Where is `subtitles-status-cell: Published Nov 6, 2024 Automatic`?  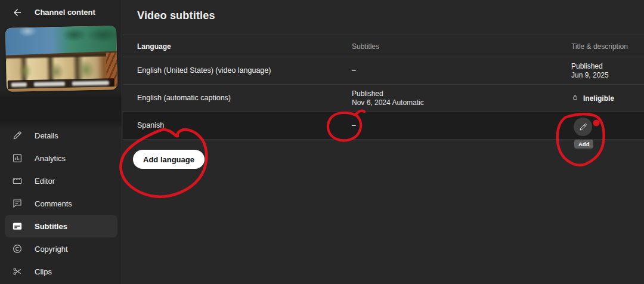 subtitles-status-cell: Published Nov 6, 2024 Automatic is located at coordinates (388, 98).